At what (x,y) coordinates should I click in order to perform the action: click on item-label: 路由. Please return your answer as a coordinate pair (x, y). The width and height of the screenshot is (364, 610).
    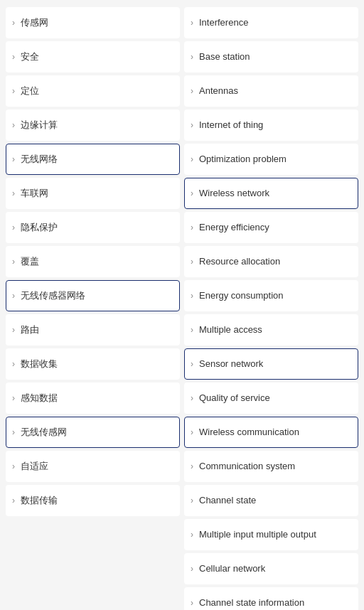
    Looking at the image, I should click on (30, 330).